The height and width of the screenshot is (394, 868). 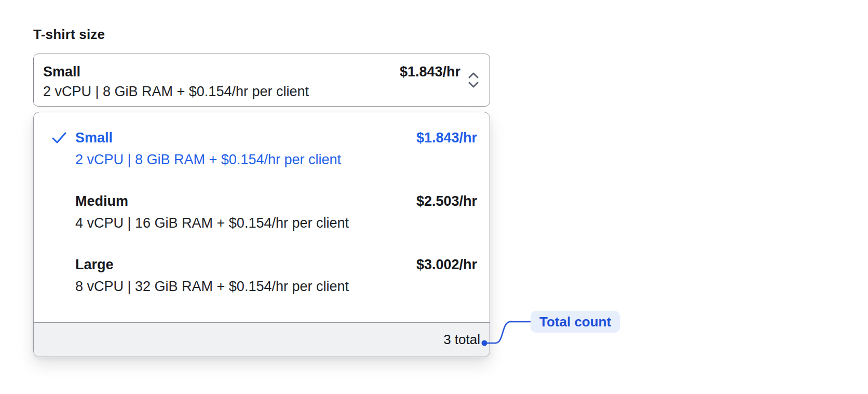 What do you see at coordinates (246, 138) in the screenshot?
I see `option-name: Small` at bounding box center [246, 138].